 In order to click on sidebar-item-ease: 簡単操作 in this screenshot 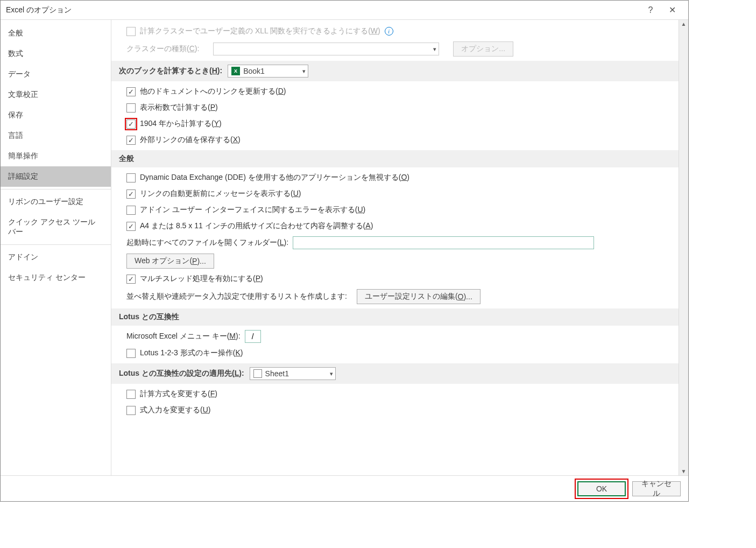, I will do `click(56, 156)`.